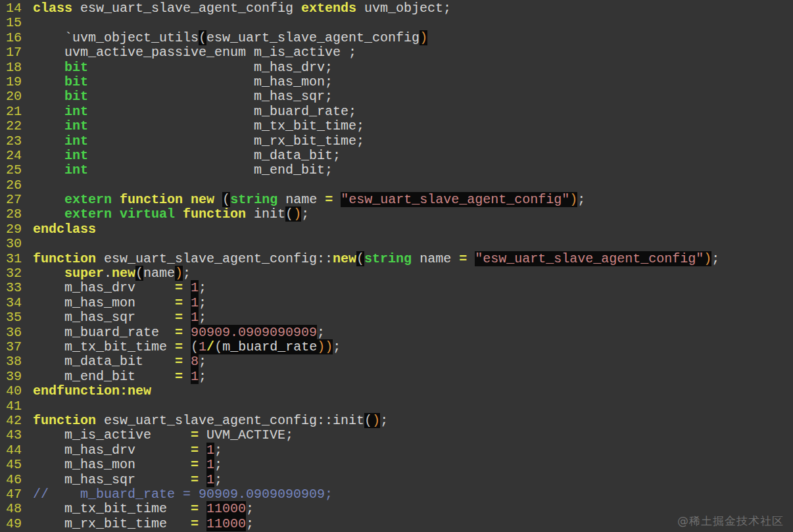 This screenshot has width=793, height=532. Describe the element at coordinates (195, 362) in the screenshot. I see `code-token: 8` at that location.